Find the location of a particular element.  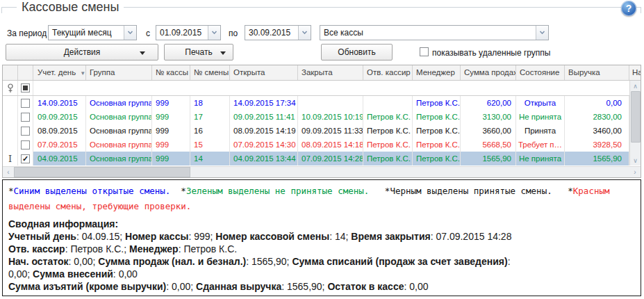

date-to-input: 30.09.2015 is located at coordinates (278, 33).